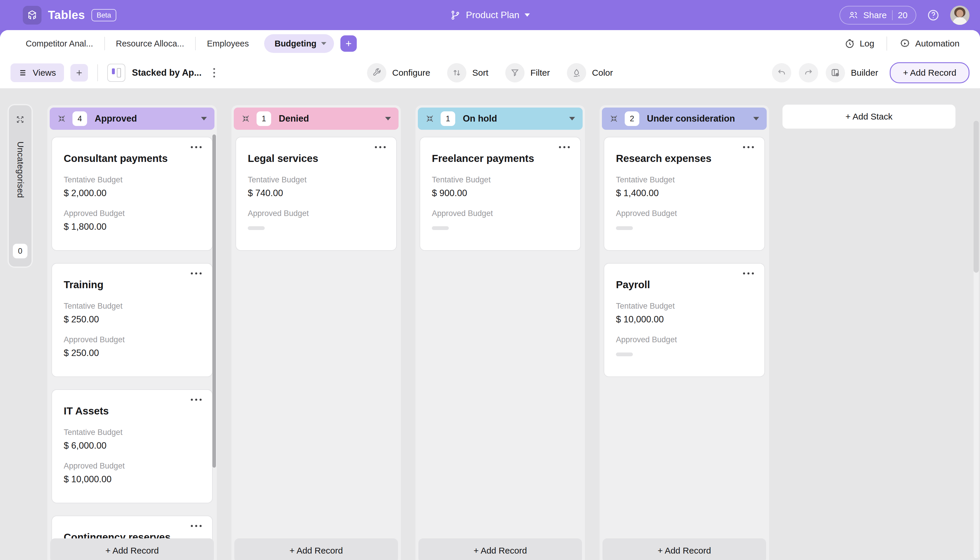  What do you see at coordinates (500, 333) in the screenshot?
I see `kanban-stack: 1 On hold Freelancer payments Tentative …` at bounding box center [500, 333].